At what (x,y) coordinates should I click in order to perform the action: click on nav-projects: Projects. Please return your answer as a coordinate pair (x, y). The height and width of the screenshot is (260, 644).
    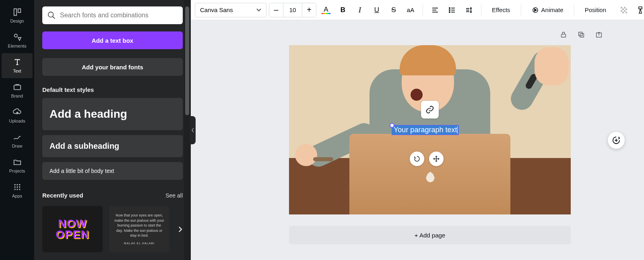
    Looking at the image, I should click on (17, 166).